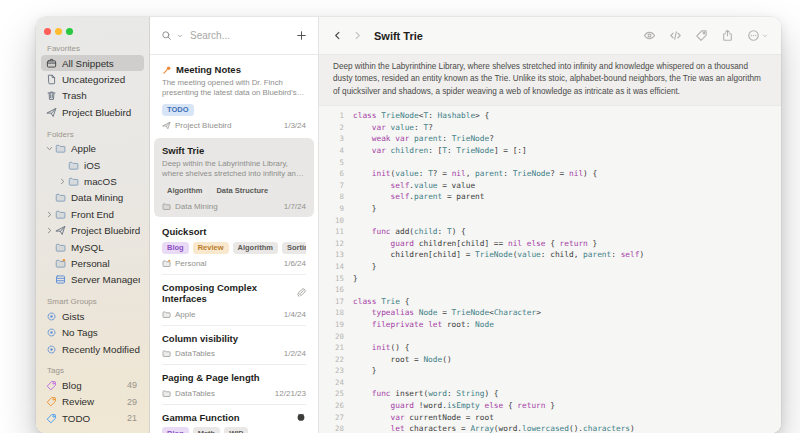  What do you see at coordinates (550, 186) in the screenshot?
I see `code-line: 7 self.value = value` at bounding box center [550, 186].